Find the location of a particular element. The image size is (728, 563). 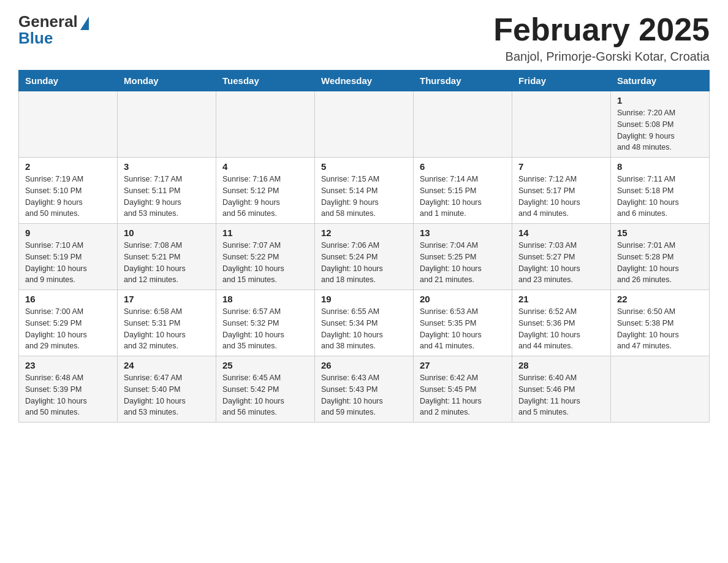

logo-triangle-icon is located at coordinates (85, 23).